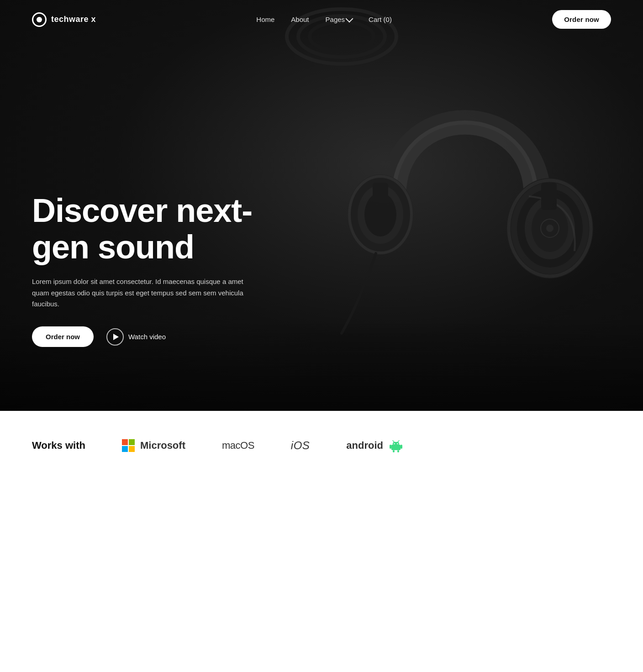 Image resolution: width=643 pixels, height=672 pixels. Describe the element at coordinates (322, 446) in the screenshot. I see `works-with-section: Works with Microsoft macOS iOS android` at that location.